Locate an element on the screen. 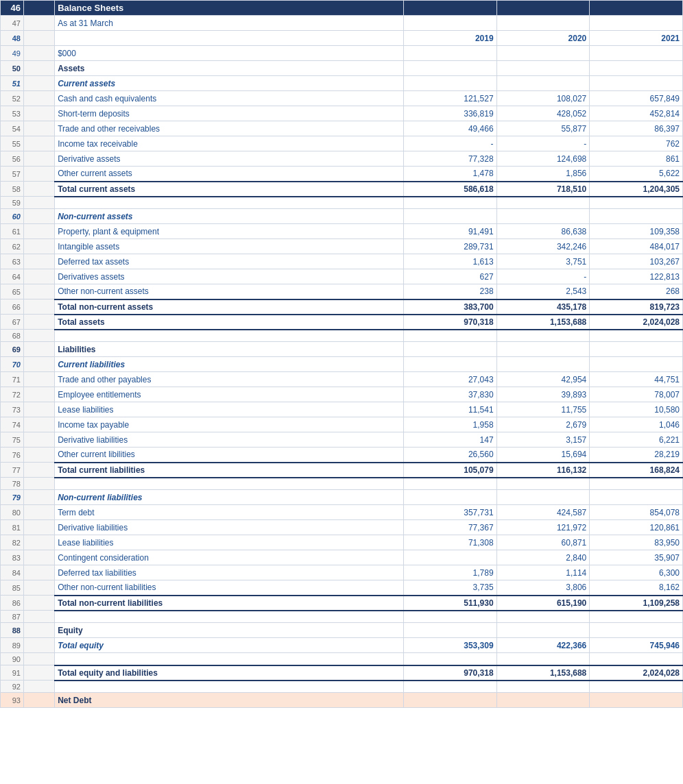  row-90: 90 is located at coordinates (342, 659).